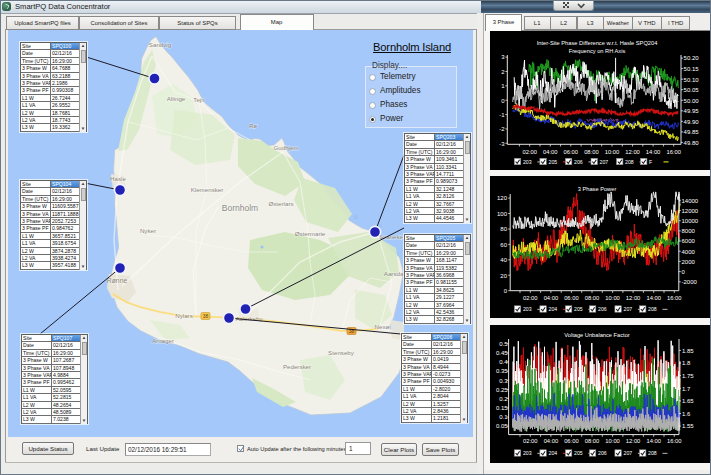  Describe the element at coordinates (692, 143) in the screenshot. I see `svg-text: 49.80` at that location.